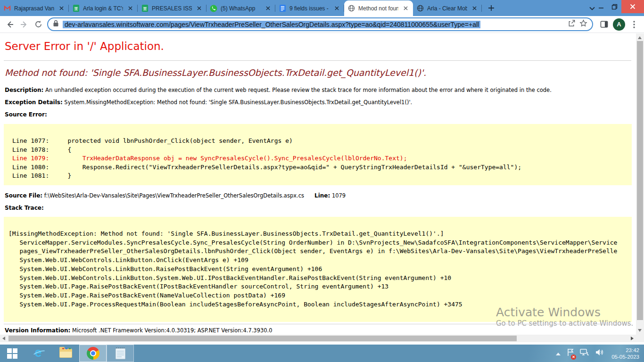 The image size is (644, 362). What do you see at coordinates (84, 46) in the screenshot?
I see `page-title: Server Error in '/' Application.` at bounding box center [84, 46].